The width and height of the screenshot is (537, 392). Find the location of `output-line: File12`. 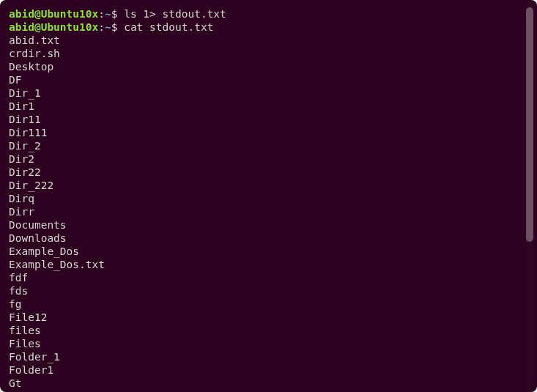

output-line: File12 is located at coordinates (268, 317).